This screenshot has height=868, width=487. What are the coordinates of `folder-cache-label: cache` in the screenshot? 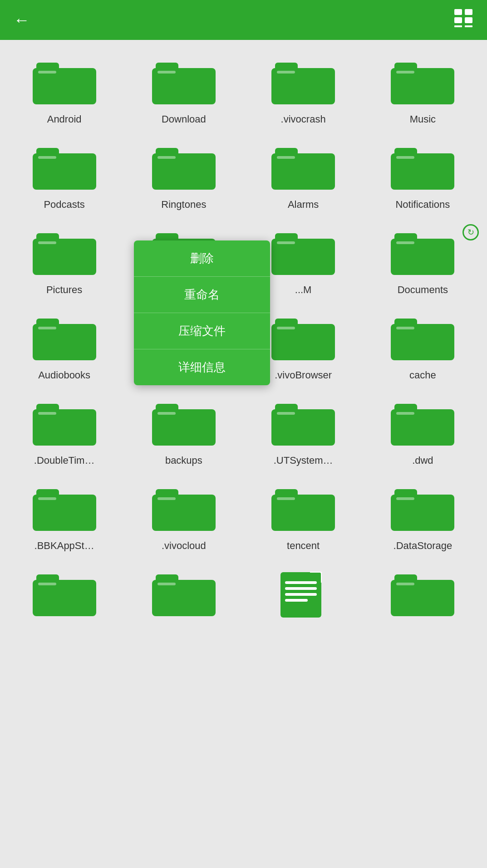 It's located at (423, 375).